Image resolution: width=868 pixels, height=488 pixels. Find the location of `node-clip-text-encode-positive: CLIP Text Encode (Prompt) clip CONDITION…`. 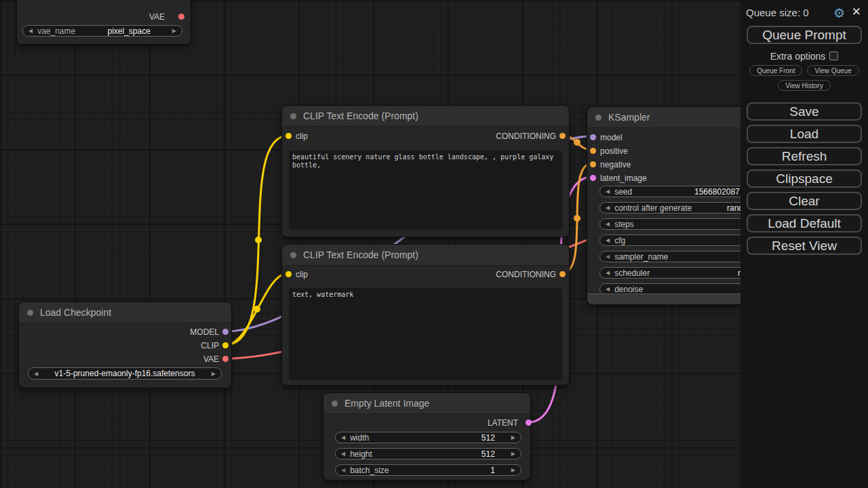

node-clip-text-encode-positive: CLIP Text Encode (Prompt) clip CONDITION… is located at coordinates (426, 171).